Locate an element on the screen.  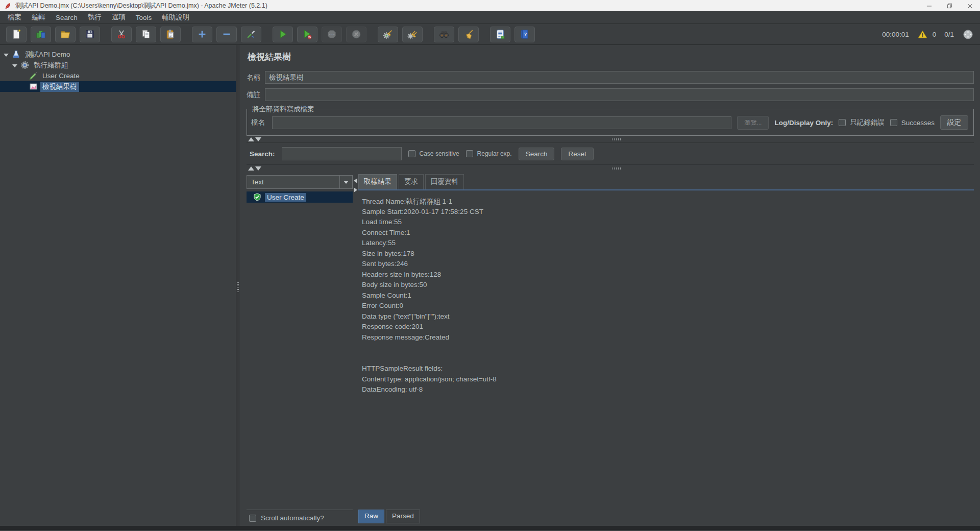
start-button is located at coordinates (283, 35).